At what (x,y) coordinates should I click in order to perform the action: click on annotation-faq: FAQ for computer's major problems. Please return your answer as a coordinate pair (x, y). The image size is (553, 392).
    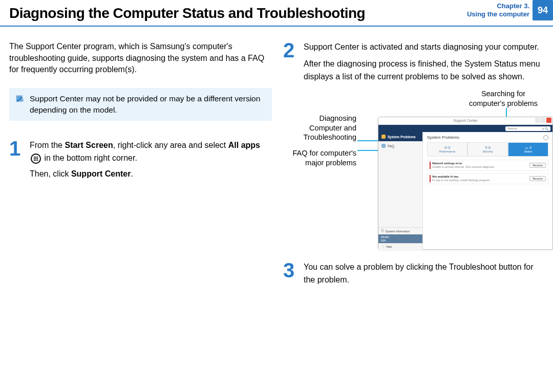
    Looking at the image, I should click on (324, 158).